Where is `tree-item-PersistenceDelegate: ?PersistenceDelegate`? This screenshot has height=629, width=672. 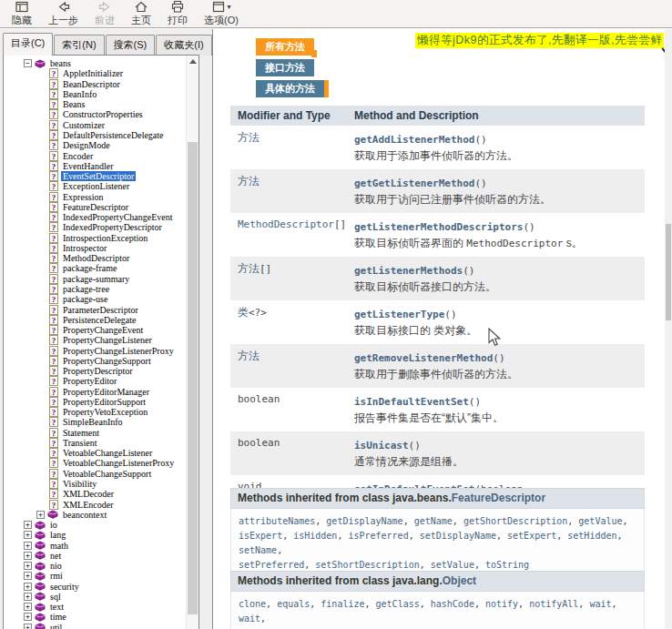 tree-item-PersistenceDelegate: ?PersistenceDelegate is located at coordinates (95, 320).